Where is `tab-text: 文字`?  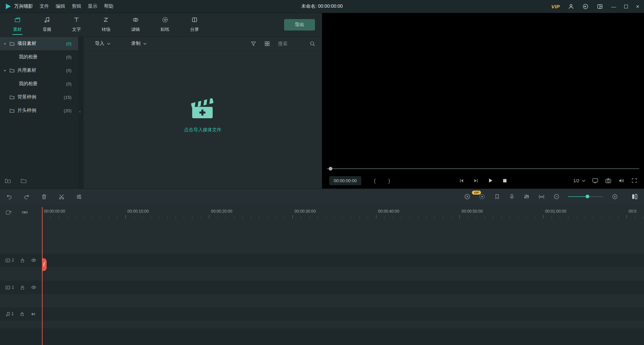
tab-text: 文字 is located at coordinates (76, 25).